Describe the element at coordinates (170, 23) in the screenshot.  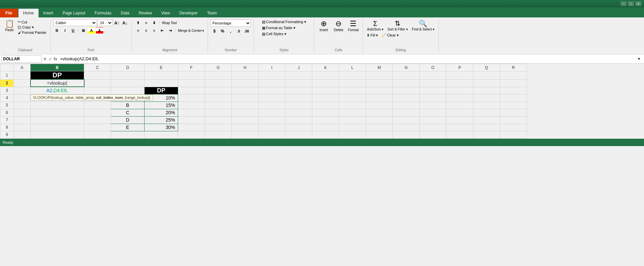
I see `wrap-text-button: Wrap Text` at that location.